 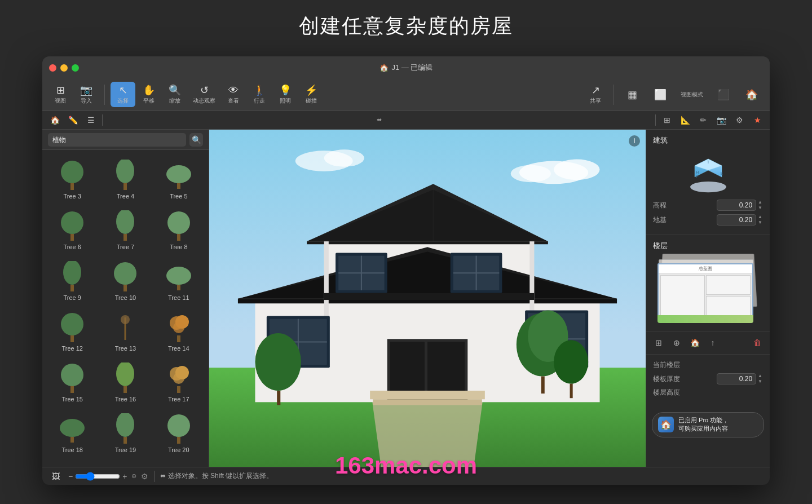 I want to click on base-down: ▼, so click(x=760, y=223).